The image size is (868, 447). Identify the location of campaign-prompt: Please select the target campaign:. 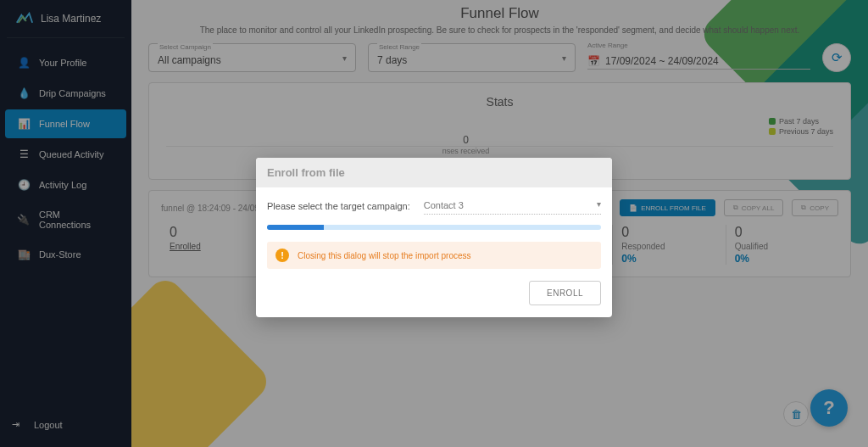
(339, 206).